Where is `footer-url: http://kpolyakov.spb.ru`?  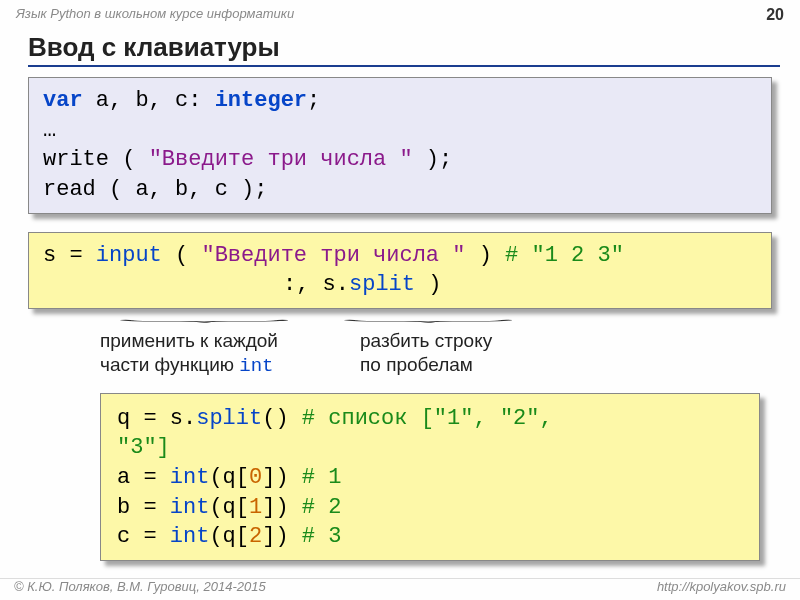 footer-url: http://kpolyakov.spb.ru is located at coordinates (722, 586).